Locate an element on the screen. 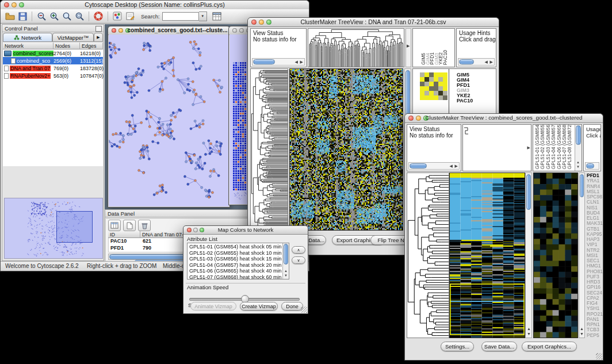 The height and width of the screenshot is (364, 612). main-titlebar: Cytoscape Desktop (Session Name: collins… is located at coordinates (155, 5).